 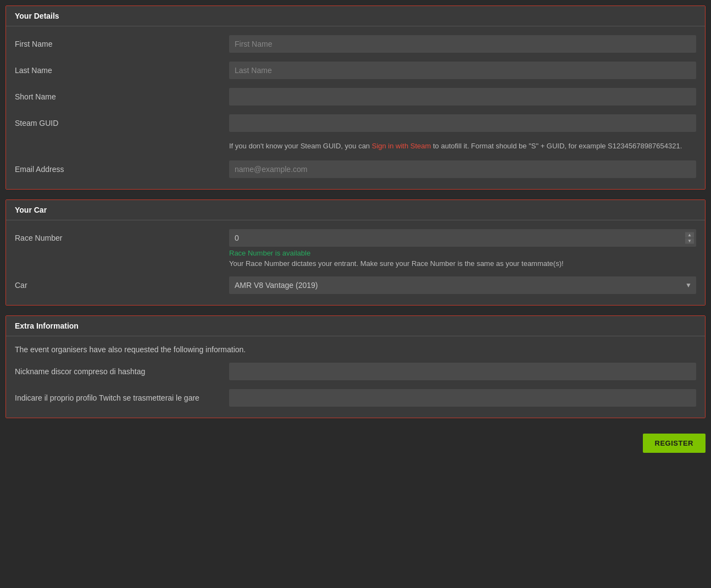 What do you see at coordinates (690, 237) in the screenshot?
I see `race-number-spin: ▲ ▼` at bounding box center [690, 237].